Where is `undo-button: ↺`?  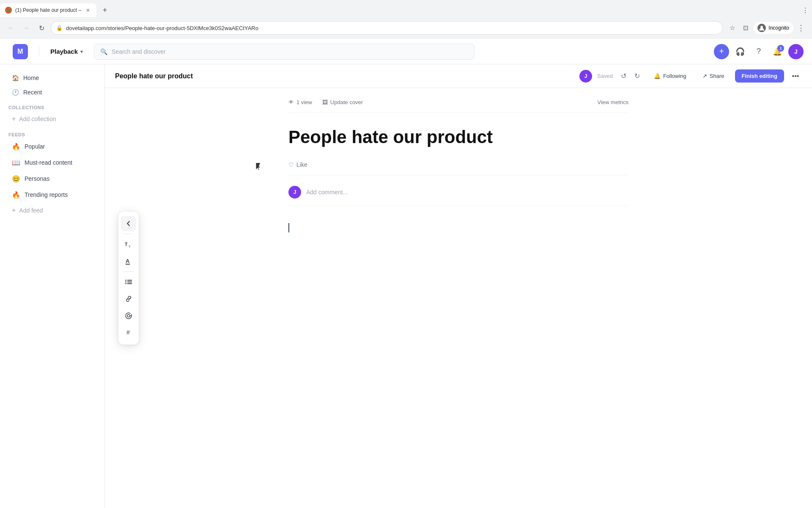
undo-button: ↺ is located at coordinates (624, 76).